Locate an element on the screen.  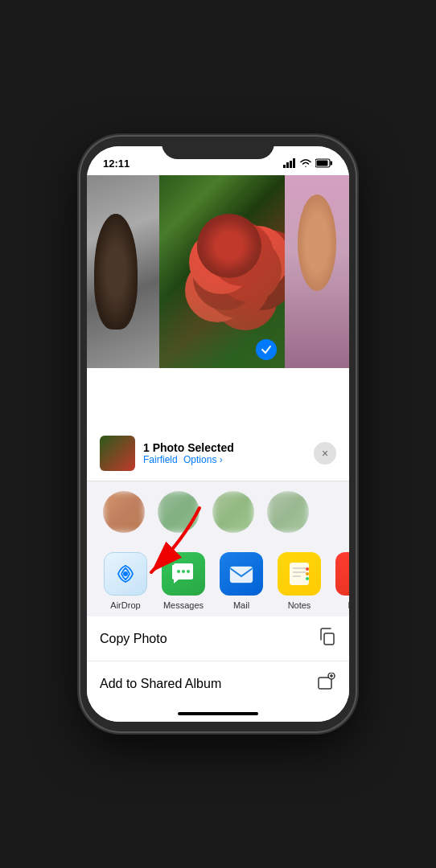
status-time: 12:11 is located at coordinates (116, 164).